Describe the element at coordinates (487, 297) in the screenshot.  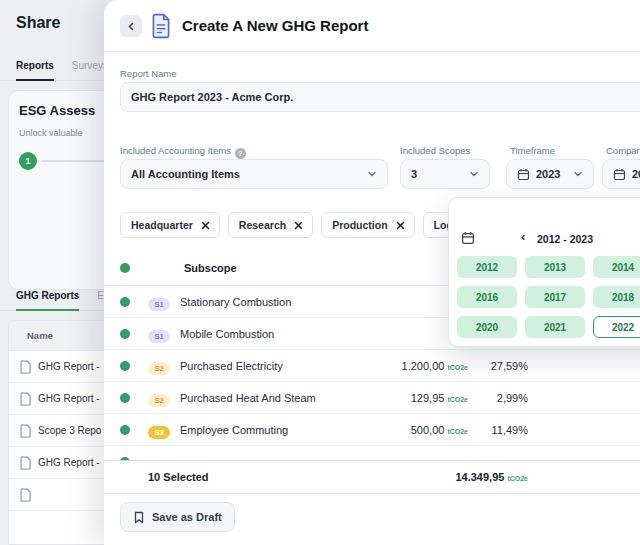
I see `year-option: 2016` at that location.